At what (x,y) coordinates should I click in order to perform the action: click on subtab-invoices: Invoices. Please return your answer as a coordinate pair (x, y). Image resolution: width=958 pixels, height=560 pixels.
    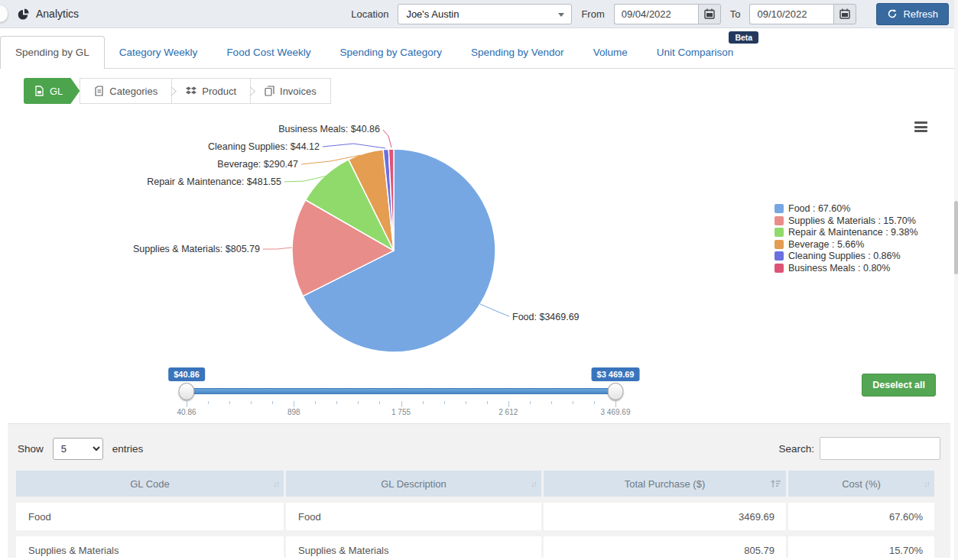
    Looking at the image, I should click on (291, 91).